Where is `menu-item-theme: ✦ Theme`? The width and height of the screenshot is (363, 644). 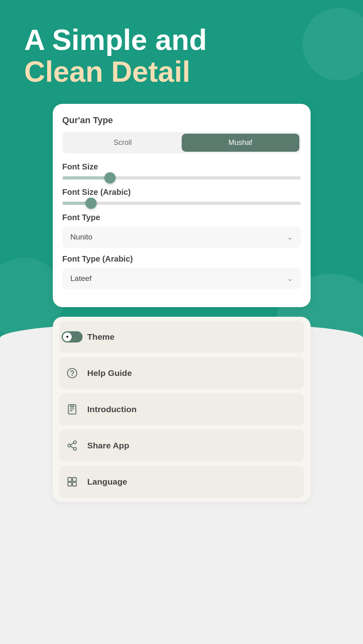 menu-item-theme: ✦ Theme is located at coordinates (182, 337).